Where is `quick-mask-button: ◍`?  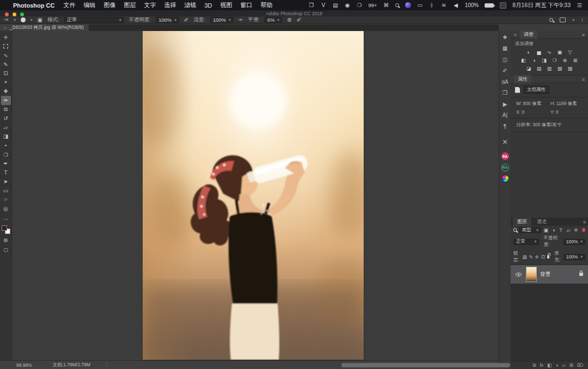 quick-mask-button: ◍ is located at coordinates (6, 239).